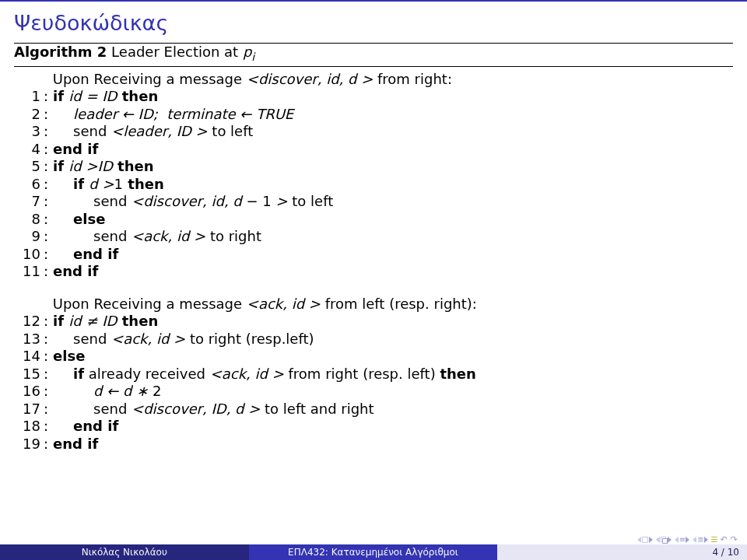 Image resolution: width=747 pixels, height=560 pixels. Describe the element at coordinates (640, 540) in the screenshot. I see `nav-prev-icon` at that location.